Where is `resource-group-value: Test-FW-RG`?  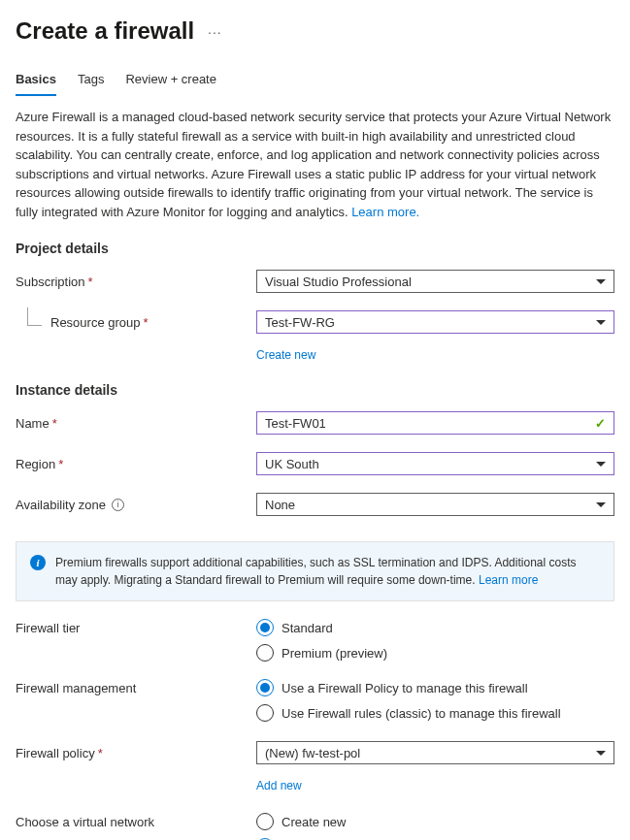
resource-group-value: Test-FW-RG is located at coordinates (300, 322).